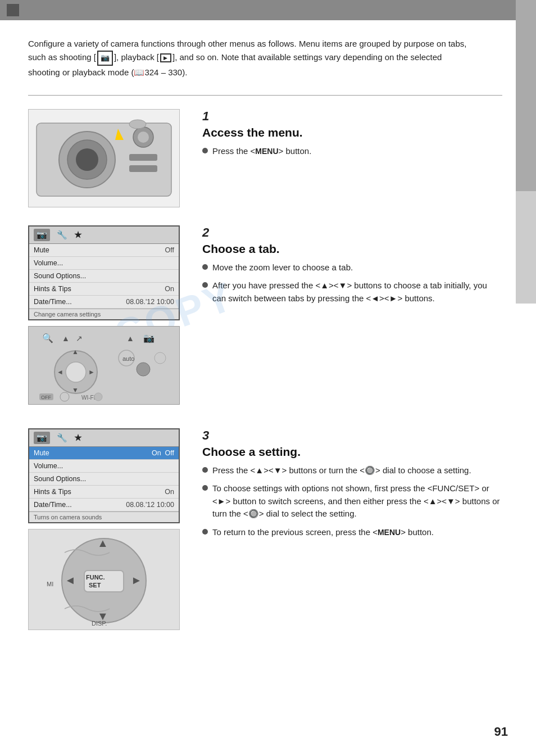 This screenshot has width=536, height=756. Describe the element at coordinates (104, 505) in the screenshot. I see `menu-row-datetime-2: Date/Time...08.08.'12 10:00` at that location.